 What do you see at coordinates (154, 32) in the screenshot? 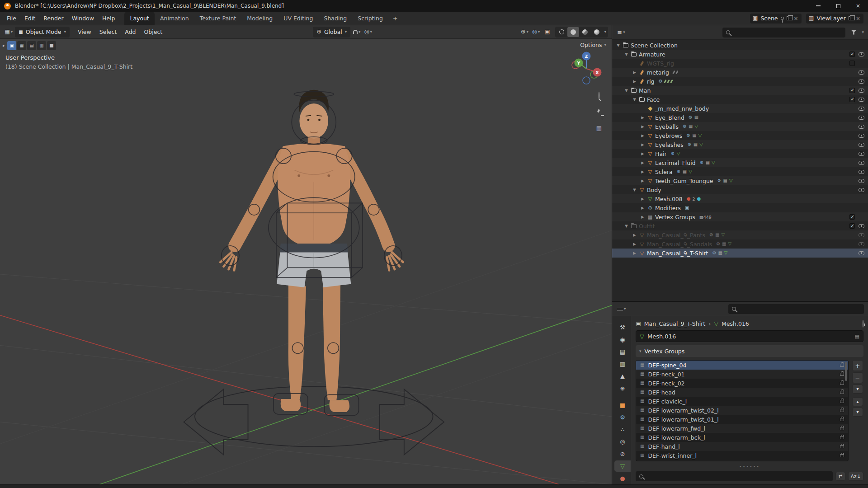
I see `viewport-menu-object: Object` at bounding box center [154, 32].